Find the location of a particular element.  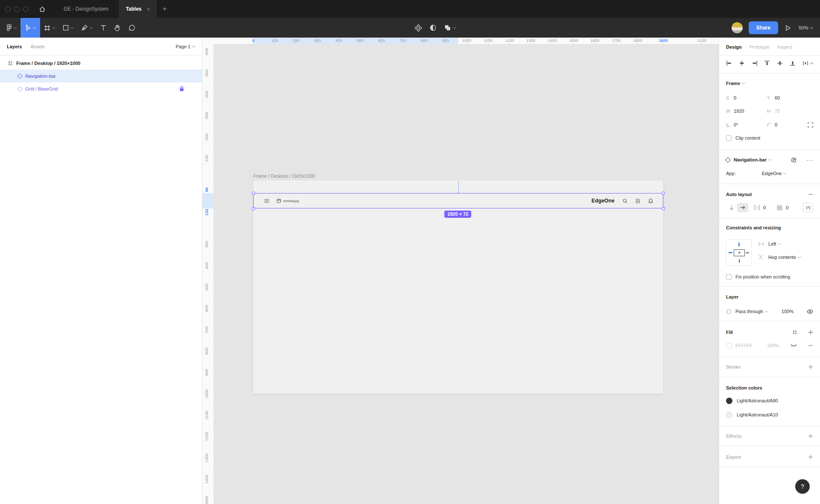

frame-section-header: Frame is located at coordinates (770, 83).